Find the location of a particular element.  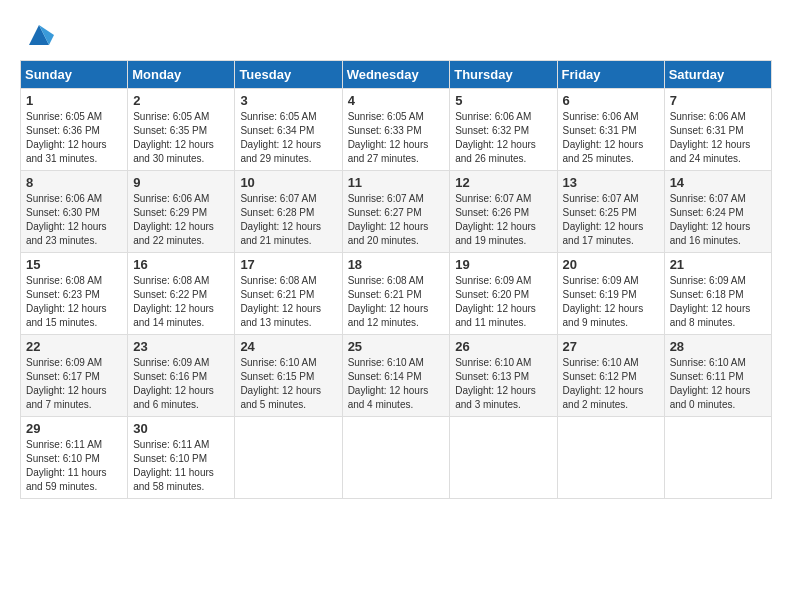

calendar-day-27: 27 Sunrise: 6:10 AM Sunset: 6:12 PM Dayl… is located at coordinates (610, 376).